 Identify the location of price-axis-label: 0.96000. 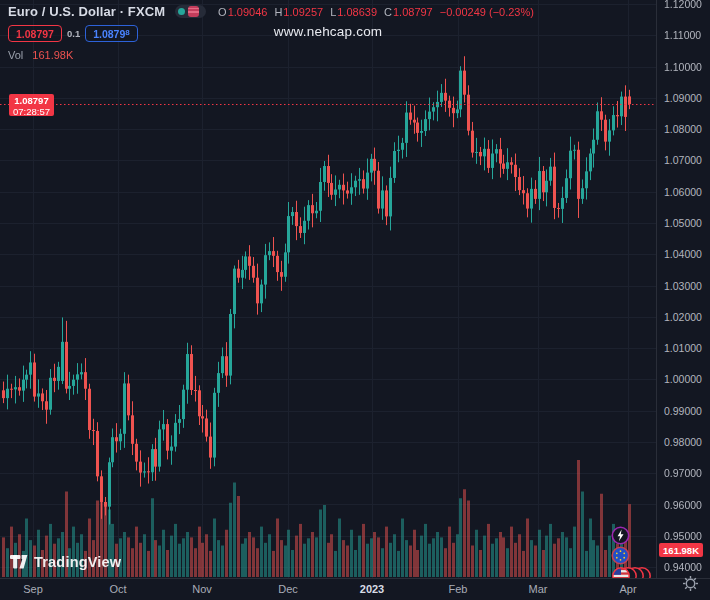
(683, 505).